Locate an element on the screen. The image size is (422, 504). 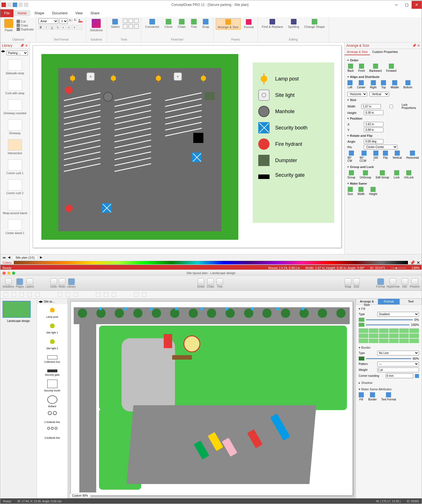
distribute-h-select: Horizontal is located at coordinates (357, 94).